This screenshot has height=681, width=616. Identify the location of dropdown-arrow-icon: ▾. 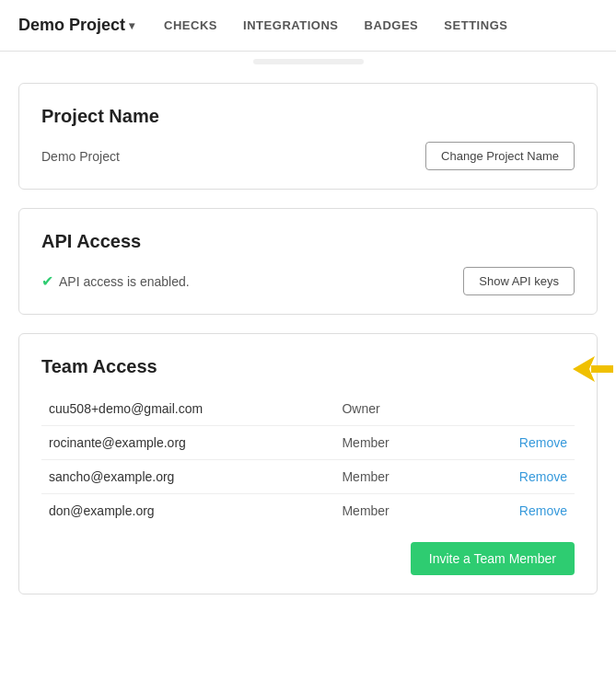
(132, 26).